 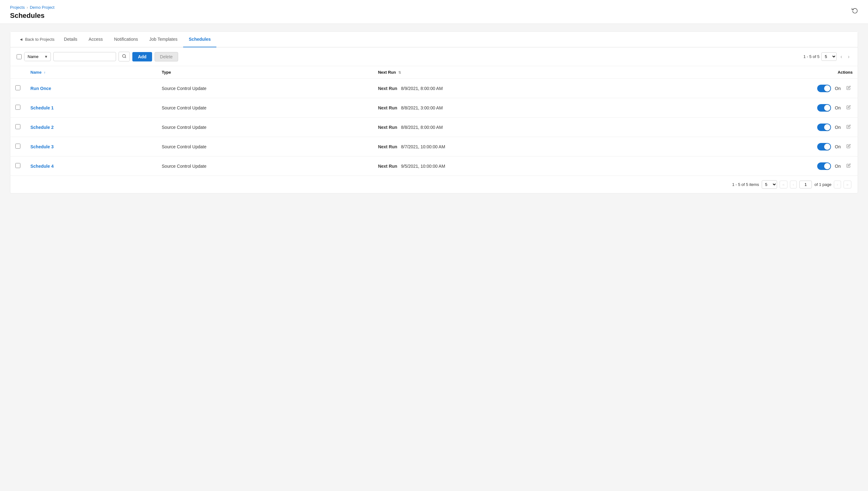 I want to click on sort-next-run-icon: ⇅, so click(x=400, y=72).